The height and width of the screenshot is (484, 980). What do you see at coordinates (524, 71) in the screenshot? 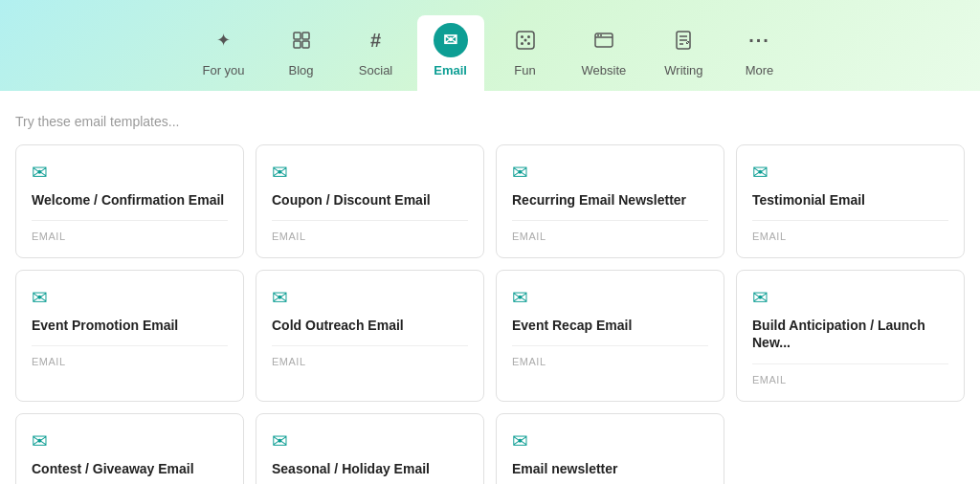
I see `tab-fun-label: Fun` at bounding box center [524, 71].